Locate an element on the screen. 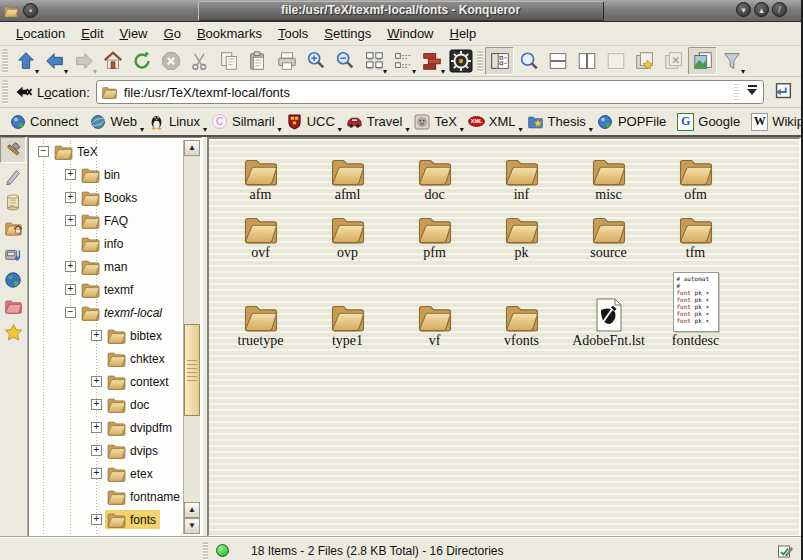 The height and width of the screenshot is (560, 803). show-navigation-panel-button is located at coordinates (500, 61).